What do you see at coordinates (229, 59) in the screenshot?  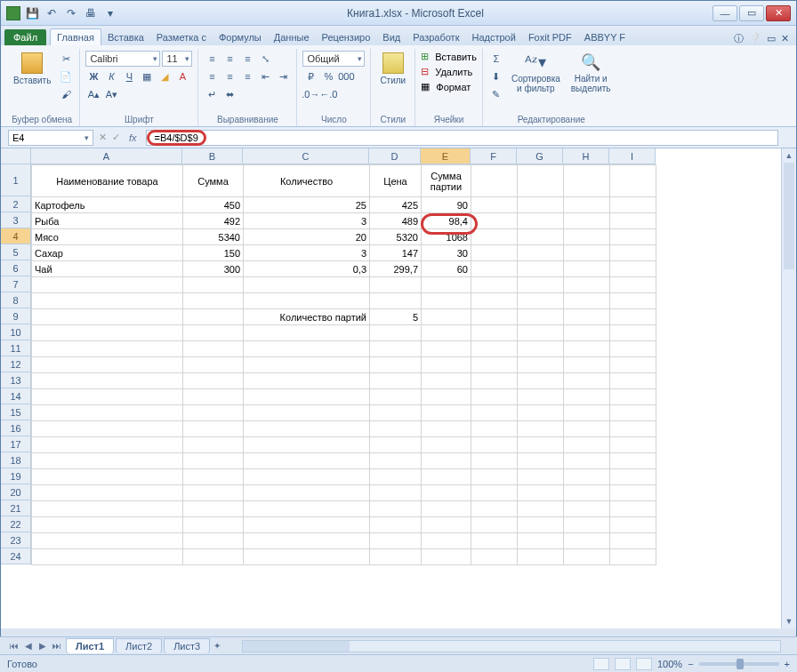 I see `align-middle-icon: ≡` at bounding box center [229, 59].